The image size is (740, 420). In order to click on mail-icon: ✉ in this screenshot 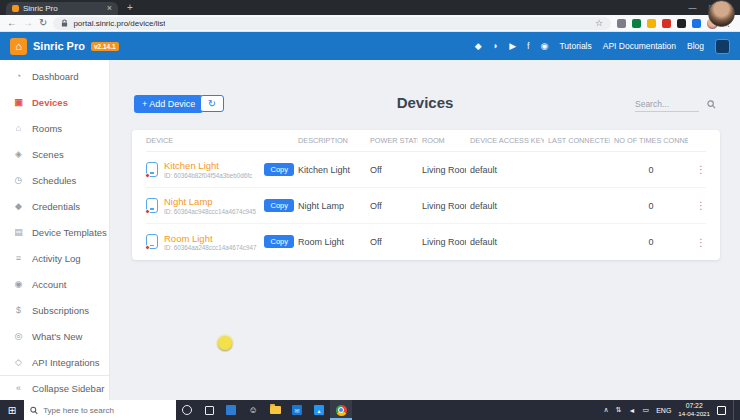, I will do `click(297, 410)`.